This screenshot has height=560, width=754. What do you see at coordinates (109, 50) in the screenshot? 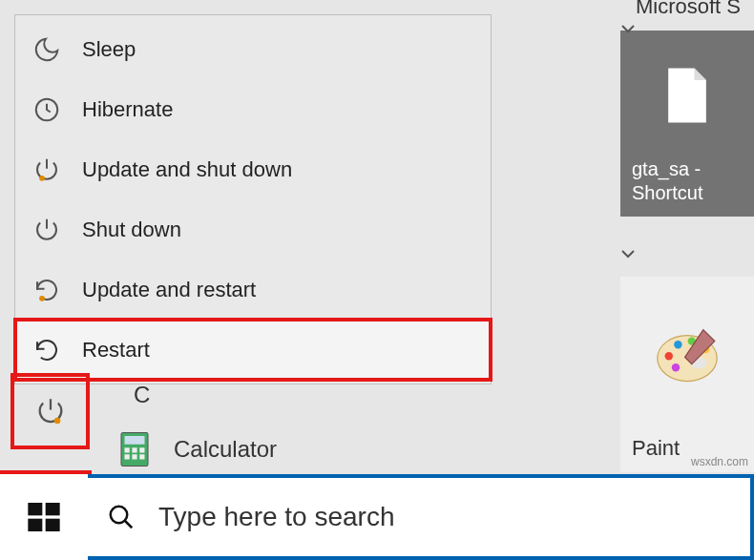
I see `sleep-label: Sleep` at bounding box center [109, 50].